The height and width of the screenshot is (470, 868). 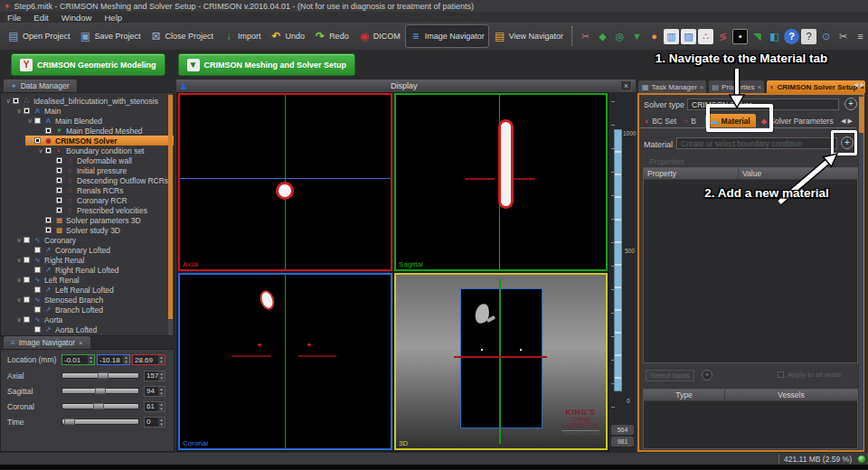 I want to click on tab-task-manager: ▦ Task Manager ×, so click(x=673, y=87).